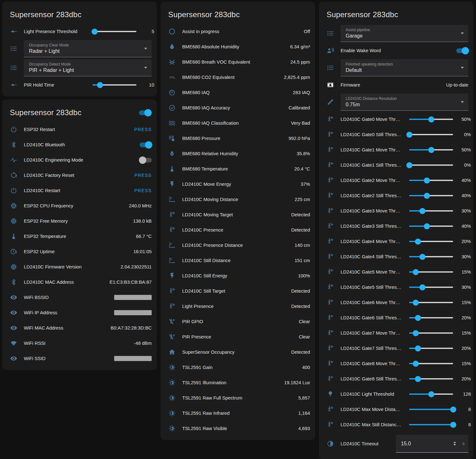 This screenshot has height=459, width=476. I want to click on signal-distance-icon, so click(172, 245).